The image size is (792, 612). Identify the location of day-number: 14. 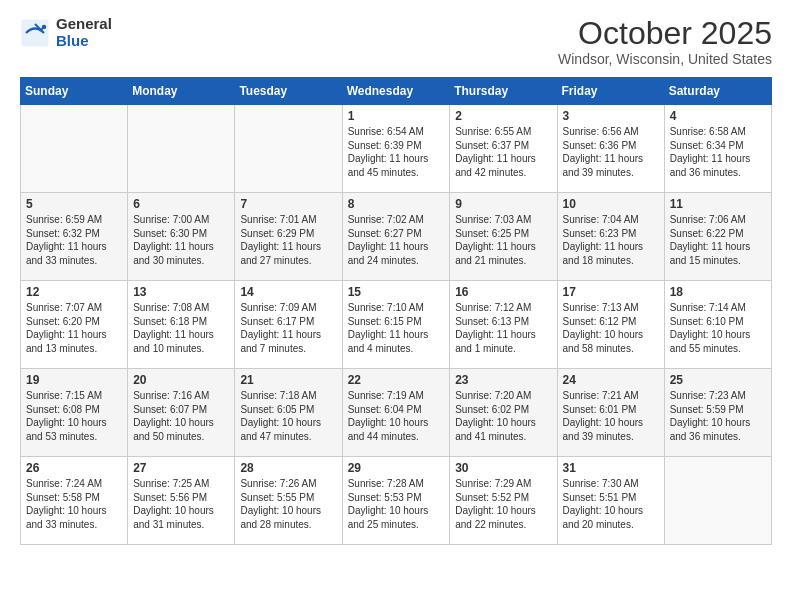
(288, 292).